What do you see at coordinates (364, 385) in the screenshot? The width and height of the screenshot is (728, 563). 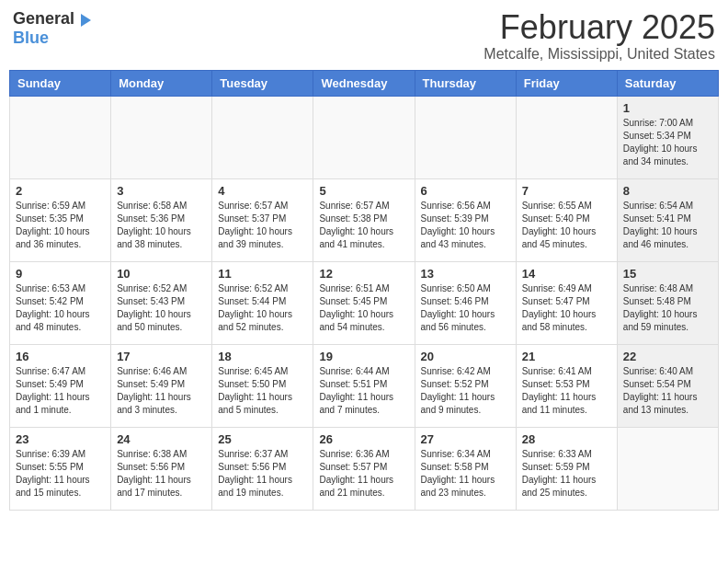 I see `calendar-day-cell: 19Sunrise: 6:44 AM Sunset: 5:51 PM Dayli…` at bounding box center [364, 385].